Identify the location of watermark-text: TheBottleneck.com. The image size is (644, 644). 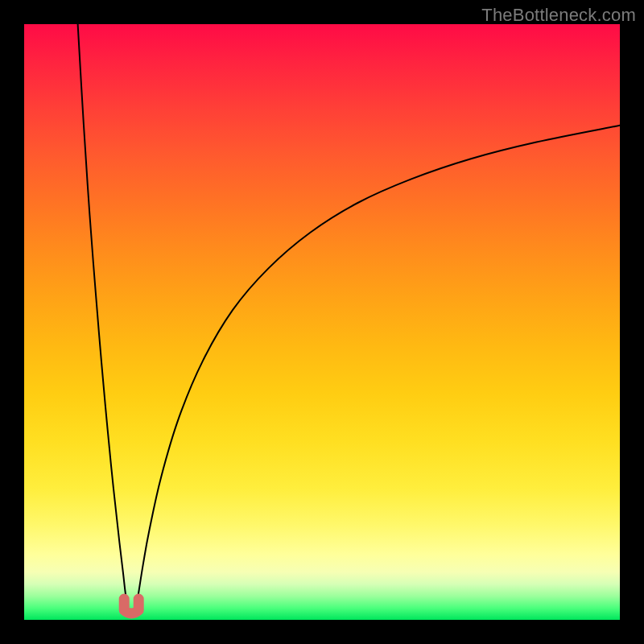
(559, 15).